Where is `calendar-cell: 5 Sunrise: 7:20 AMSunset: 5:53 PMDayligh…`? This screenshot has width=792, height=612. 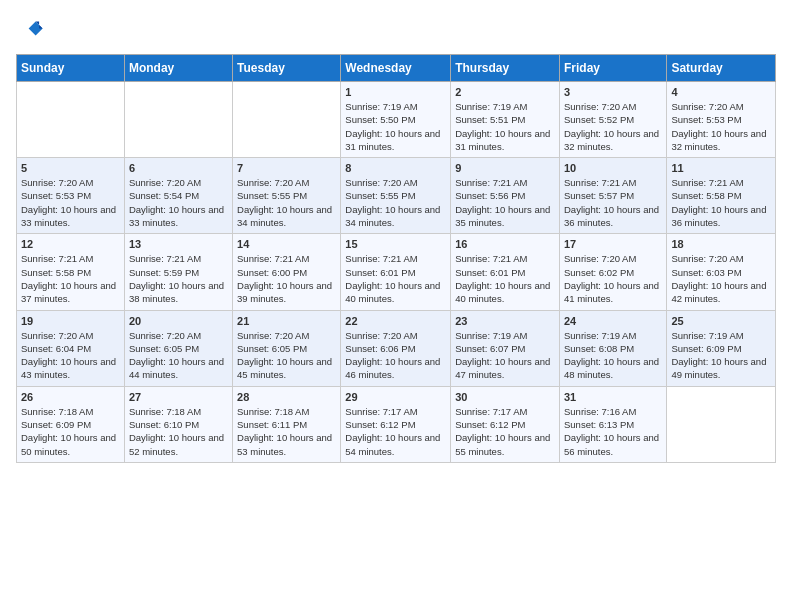 calendar-cell: 5 Sunrise: 7:20 AMSunset: 5:53 PMDayligh… is located at coordinates (71, 196).